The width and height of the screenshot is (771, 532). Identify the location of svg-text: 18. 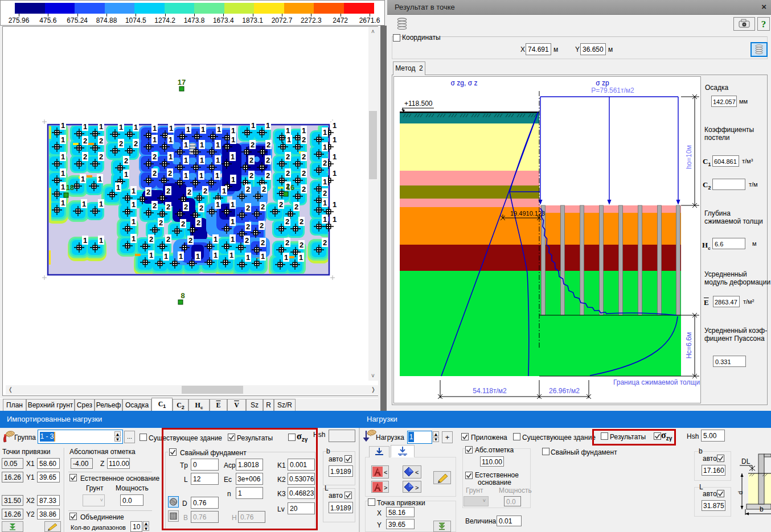
(70, 188).